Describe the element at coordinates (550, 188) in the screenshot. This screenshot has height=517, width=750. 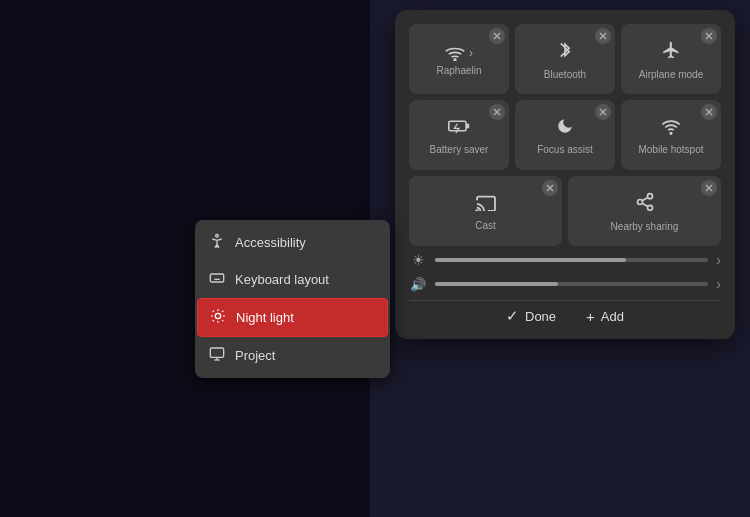
I see `cast-badge` at that location.